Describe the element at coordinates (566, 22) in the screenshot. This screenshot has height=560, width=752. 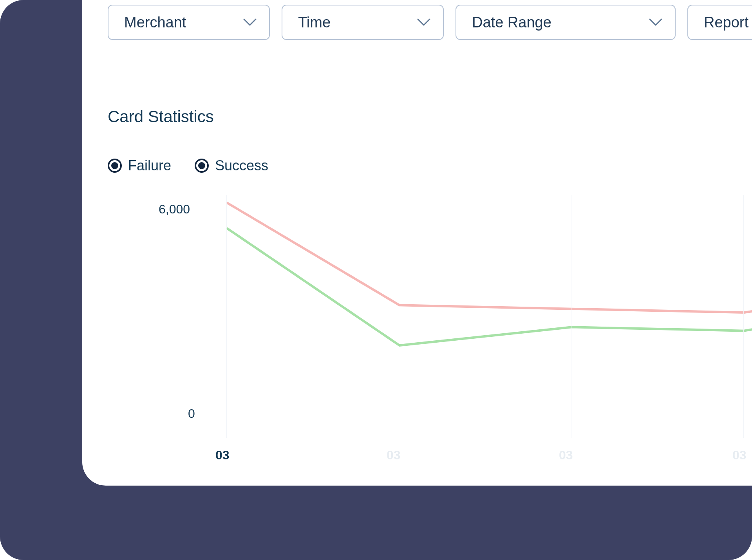
I see `date-range-dropdown: Date Range` at that location.